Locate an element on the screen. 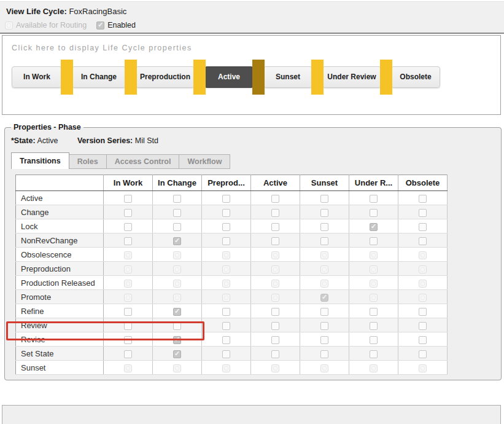  phase-button-active: Active is located at coordinates (229, 77).